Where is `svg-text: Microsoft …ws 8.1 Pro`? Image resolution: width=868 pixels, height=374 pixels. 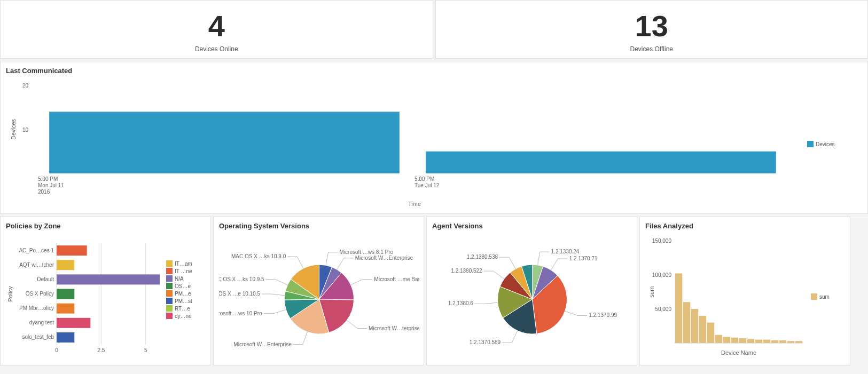
svg-text: Microsoft …ws 8.1 Pro is located at coordinates (366, 252).